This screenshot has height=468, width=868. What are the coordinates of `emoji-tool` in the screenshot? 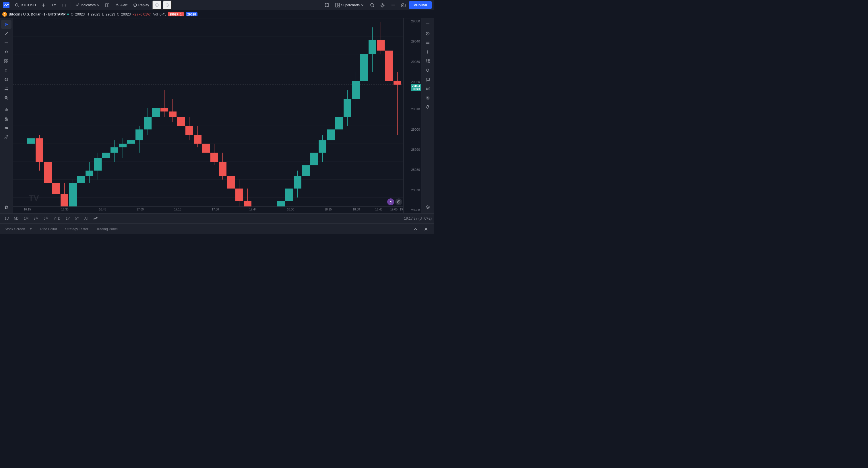 It's located at (6, 80).